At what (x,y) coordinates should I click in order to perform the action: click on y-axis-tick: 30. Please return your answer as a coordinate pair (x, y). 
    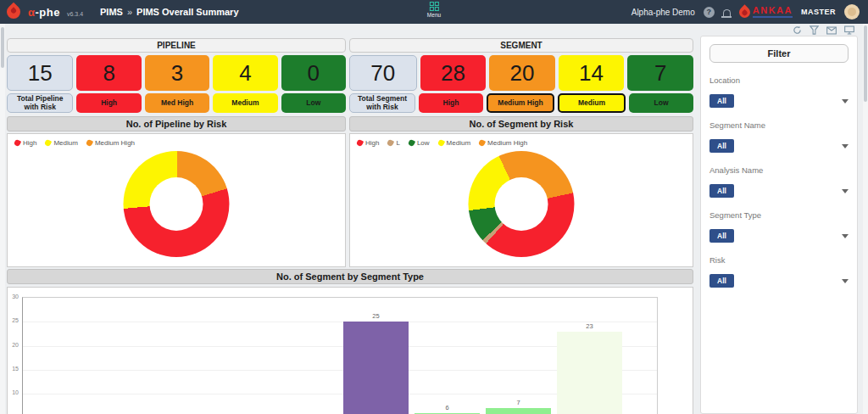
    Looking at the image, I should click on (14, 297).